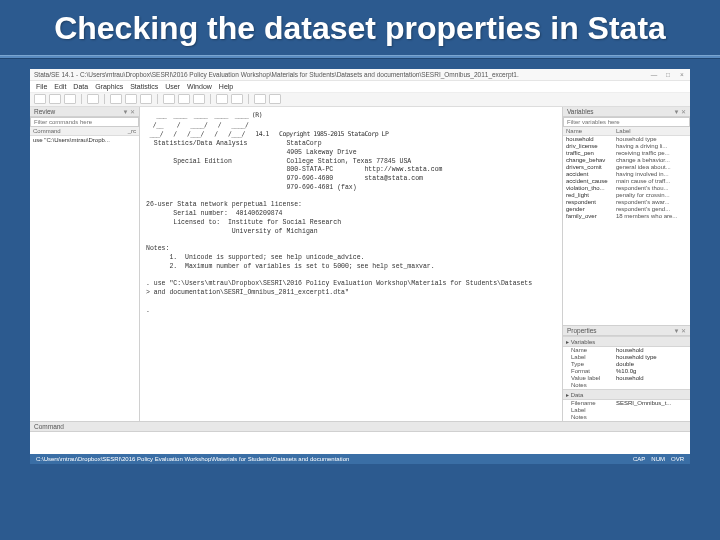 This screenshot has height=540, width=720. I want to click on variable-row: householdhousehold type, so click(626, 140).